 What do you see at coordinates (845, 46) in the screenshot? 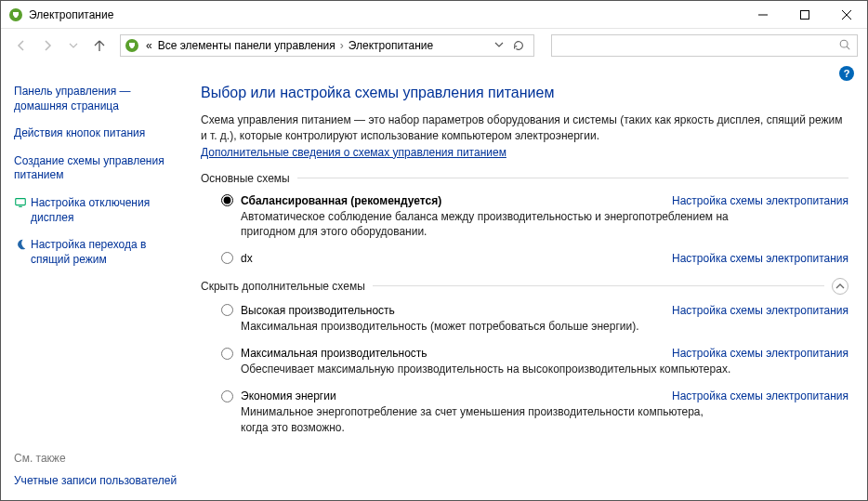
I see `search-icon` at bounding box center [845, 46].